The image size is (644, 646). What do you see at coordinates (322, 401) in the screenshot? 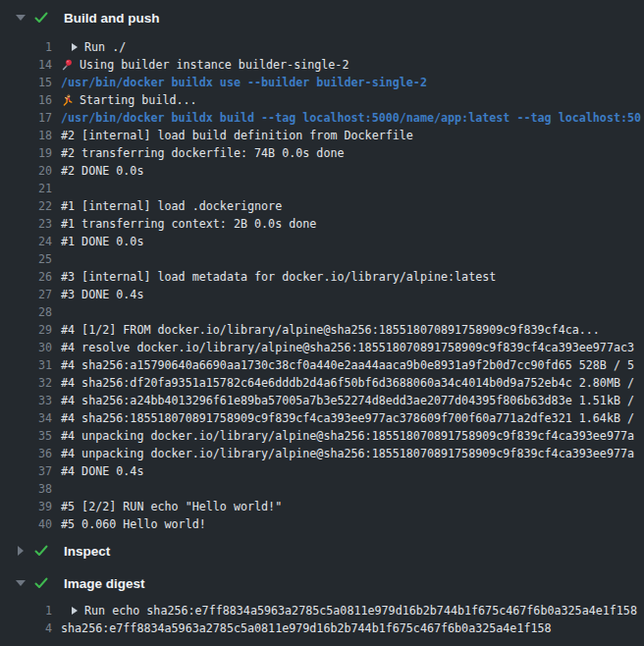
I see `log-line: 33#4 sha256:a24bb4013296f61e89ba57005a7b…` at bounding box center [322, 401].